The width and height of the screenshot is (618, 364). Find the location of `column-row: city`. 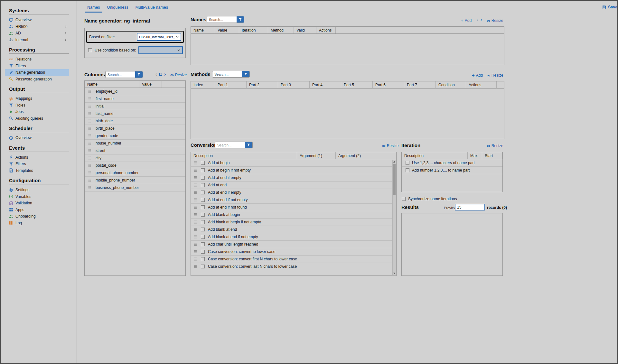

column-row: city is located at coordinates (135, 158).